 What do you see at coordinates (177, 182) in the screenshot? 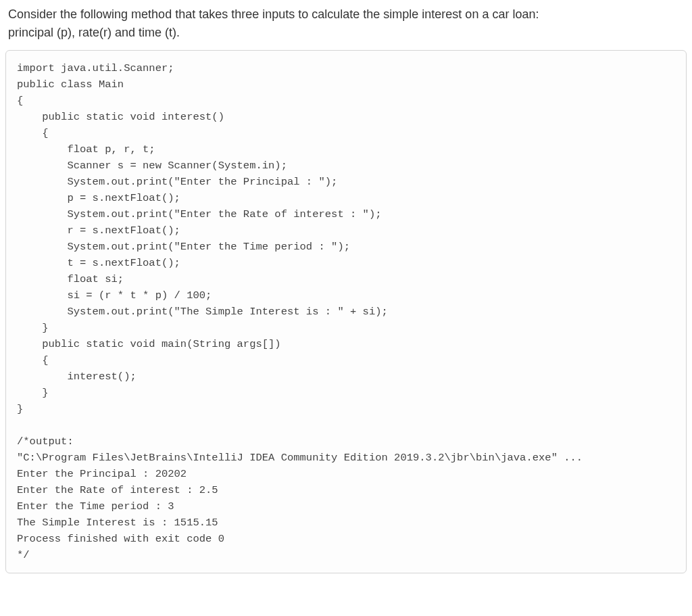
I see `code-line: System.out.print("Enter the Principal : …` at bounding box center [177, 182].